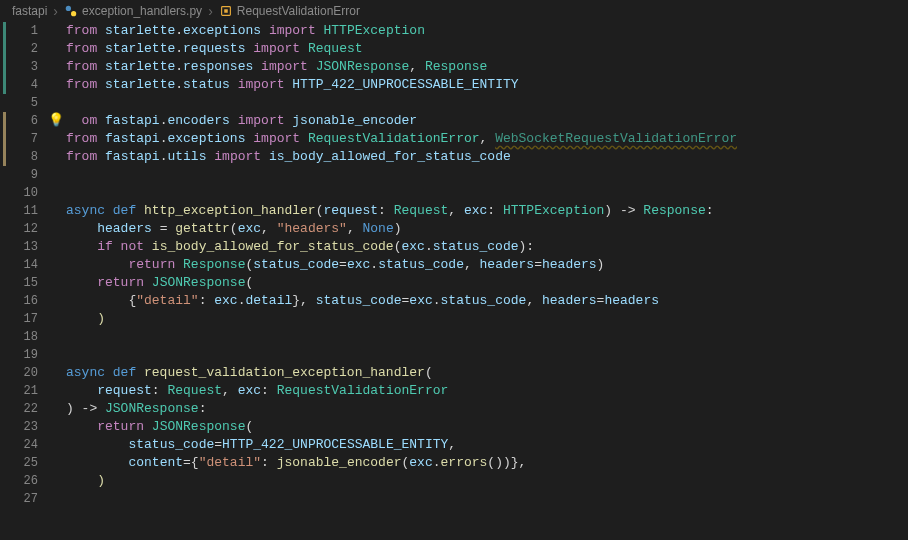  I want to click on breadcrumb-item-symbol: RequestValidationError, so click(290, 11).